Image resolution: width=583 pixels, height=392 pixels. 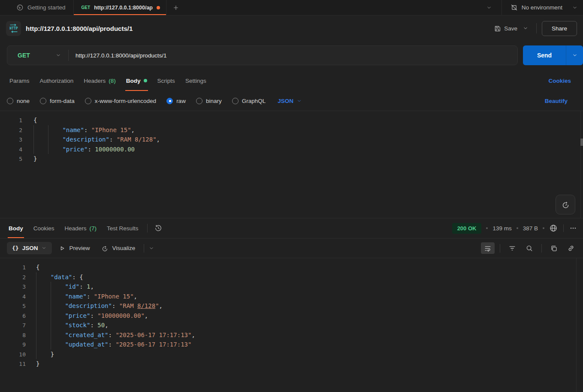 What do you see at coordinates (505, 28) in the screenshot?
I see `save-button: Save` at bounding box center [505, 28].